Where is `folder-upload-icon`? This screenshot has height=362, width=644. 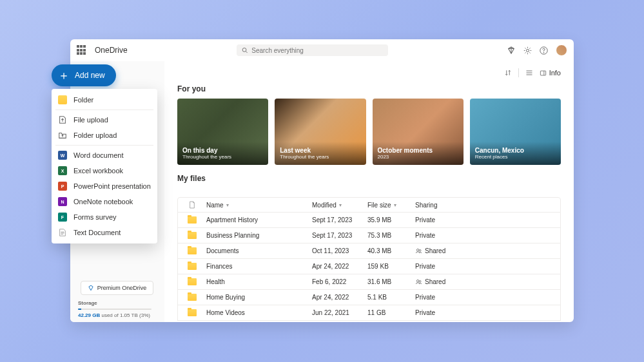 folder-upload-icon is located at coordinates (63, 135).